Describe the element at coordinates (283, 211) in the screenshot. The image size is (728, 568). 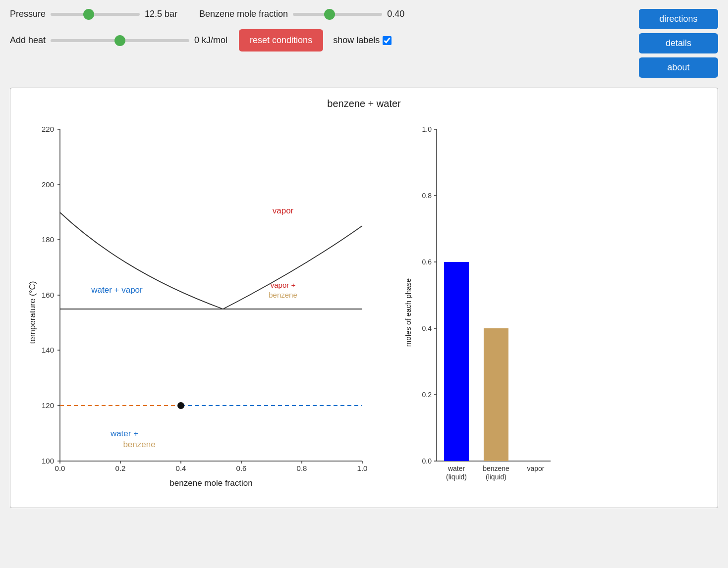
I see `vapor-label: vapor` at that location.